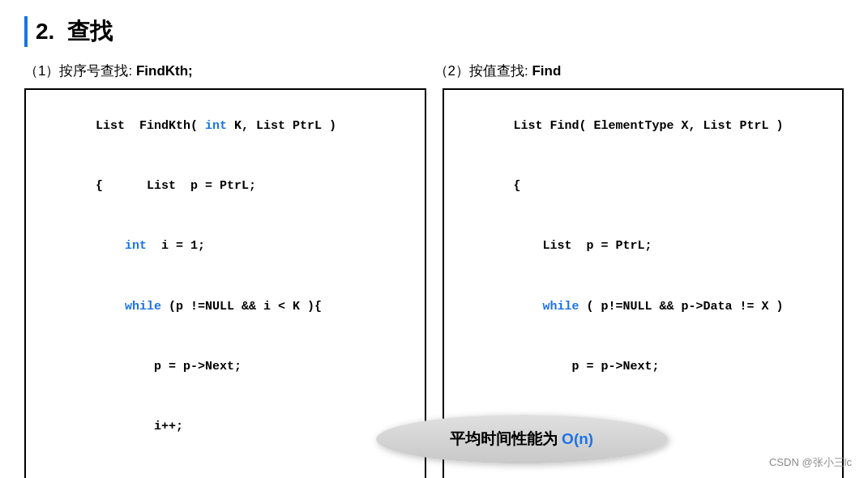 This screenshot has height=478, width=868. What do you see at coordinates (810, 462) in the screenshot?
I see `footer-text: CSDN @张小三lc` at bounding box center [810, 462].